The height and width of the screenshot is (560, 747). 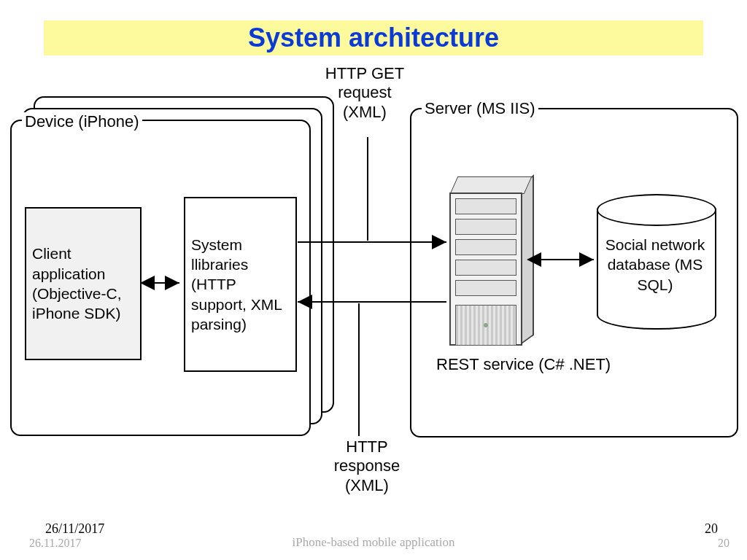 What do you see at coordinates (374, 542) in the screenshot?
I see `footer-title: iPhone-based mobile application` at bounding box center [374, 542].